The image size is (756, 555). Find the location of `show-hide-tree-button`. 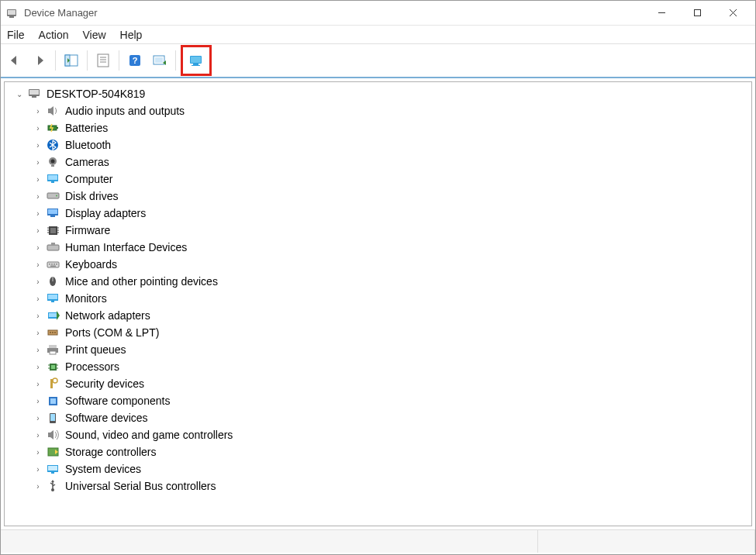

show-hide-tree-button is located at coordinates (71, 60).